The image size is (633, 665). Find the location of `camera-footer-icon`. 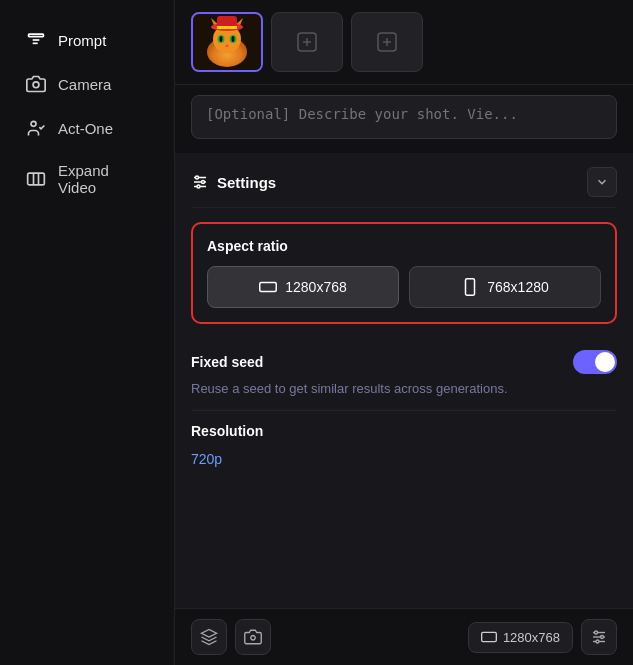

camera-footer-icon is located at coordinates (253, 637).